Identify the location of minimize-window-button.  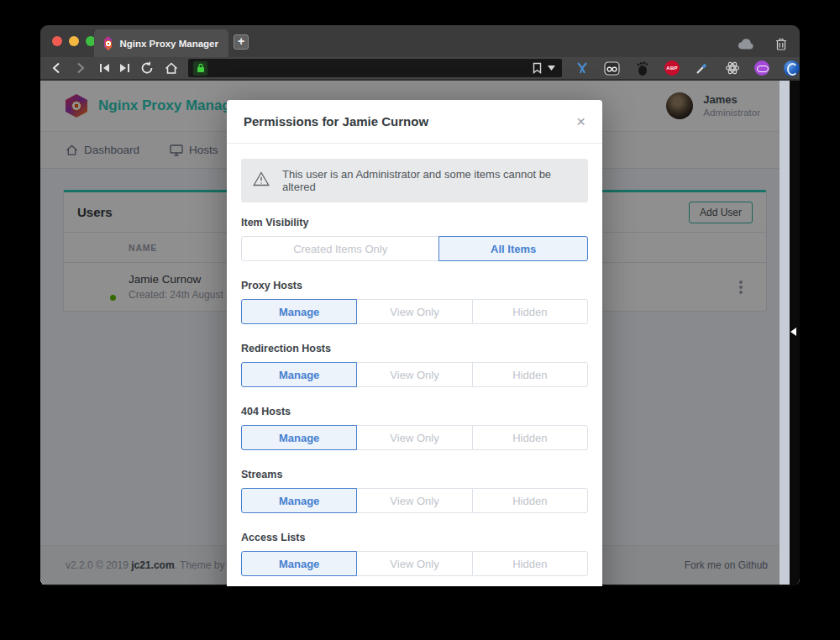
(74, 41).